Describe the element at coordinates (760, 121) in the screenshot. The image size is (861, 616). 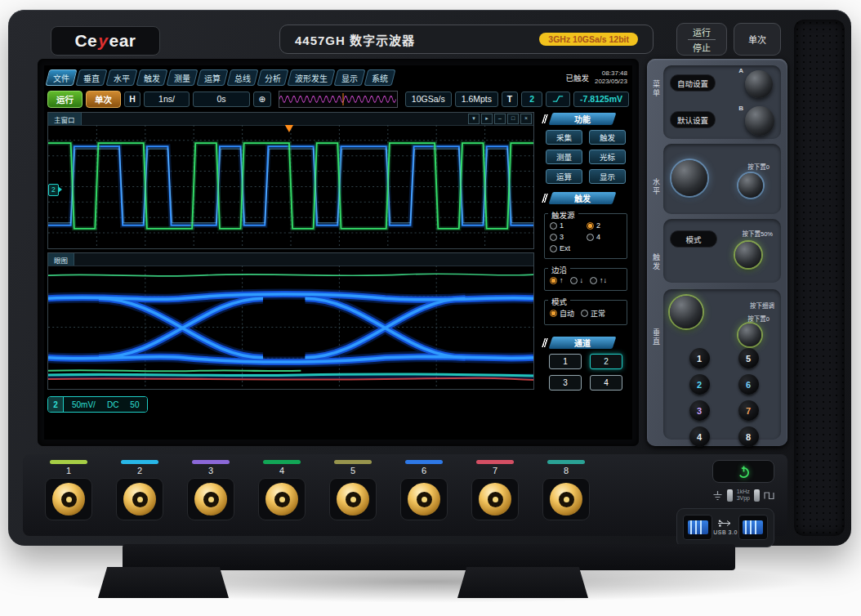
I see `multipurpose-knob-b` at that location.